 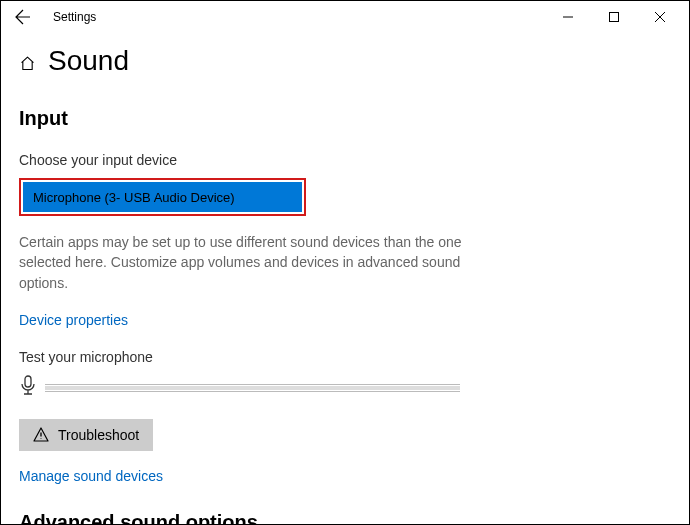 I want to click on window-title: Settings, so click(x=74, y=17).